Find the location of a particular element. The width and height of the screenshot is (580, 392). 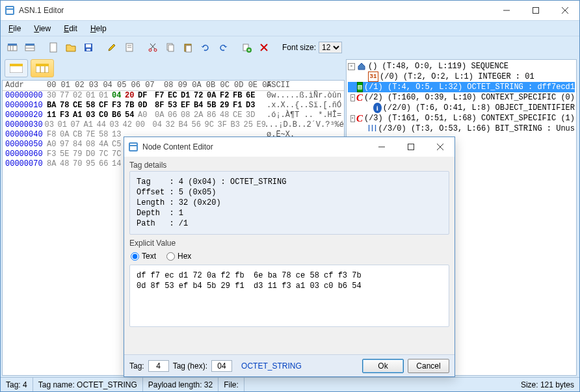

radio-hex: Hex is located at coordinates (179, 256).